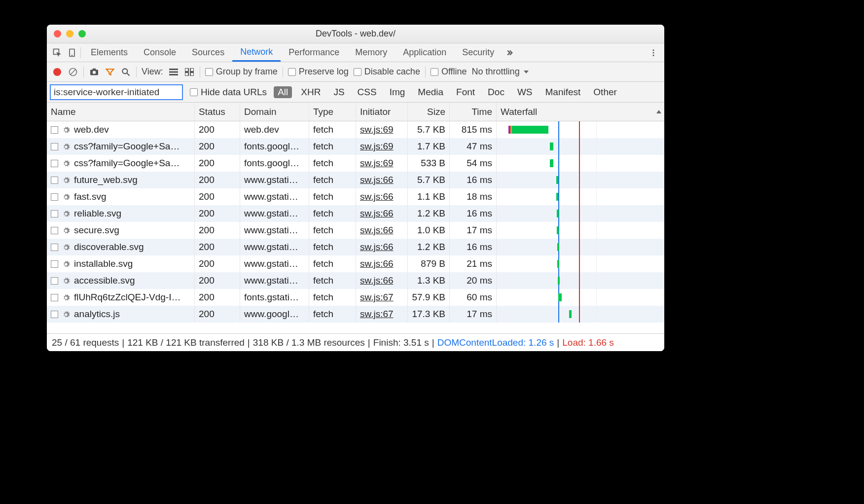  What do you see at coordinates (356, 230) in the screenshot?
I see `table-row: secure.svg200www.gstati…fetchsw.js:661.0…` at bounding box center [356, 230].